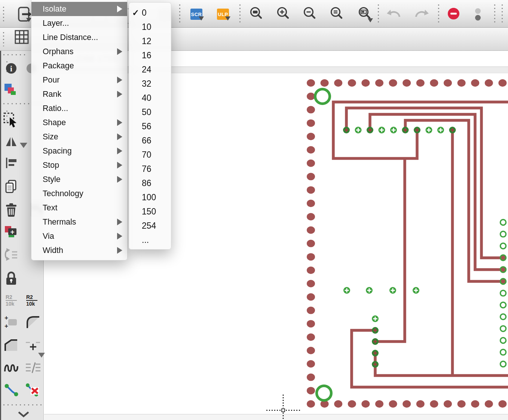 The image size is (508, 420). Describe the element at coordinates (150, 112) in the screenshot. I see `isolate-value-50: 50` at that location.